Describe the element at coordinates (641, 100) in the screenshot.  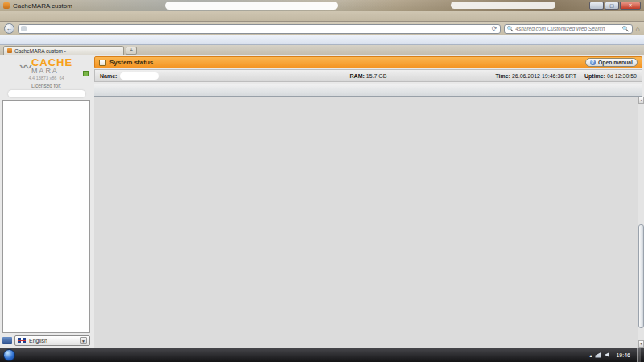
I see `scroll-up-icon: ▲` at that location.